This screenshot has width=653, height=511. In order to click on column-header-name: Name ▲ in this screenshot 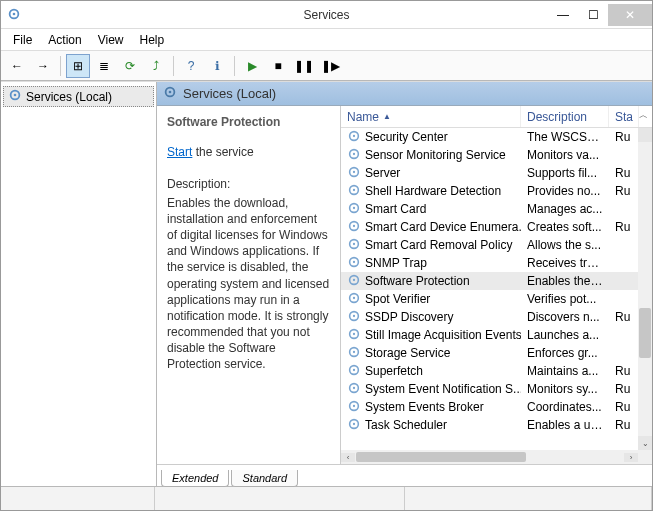, I will do `click(431, 116)`.